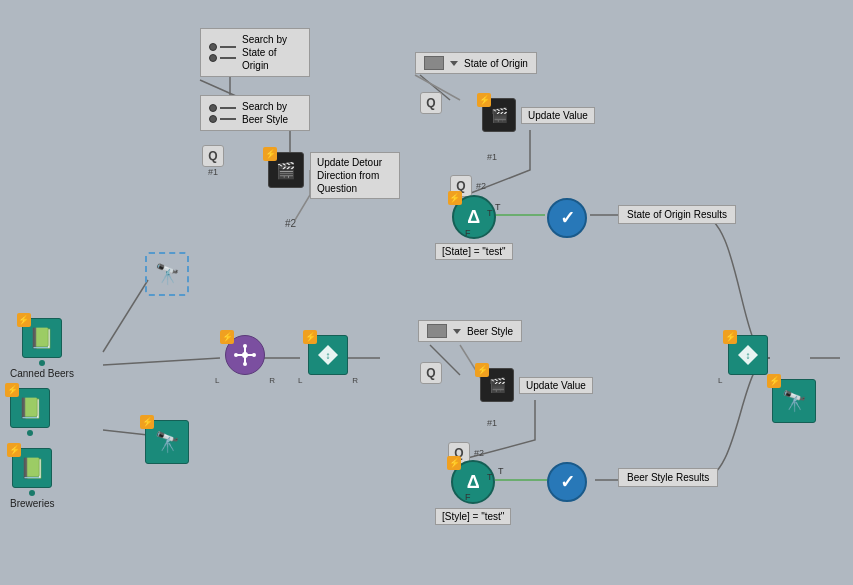 The height and width of the screenshot is (585, 853). Describe the element at coordinates (473, 482) in the screenshot. I see `condition-circle-2: ⚡ Δ` at that location.